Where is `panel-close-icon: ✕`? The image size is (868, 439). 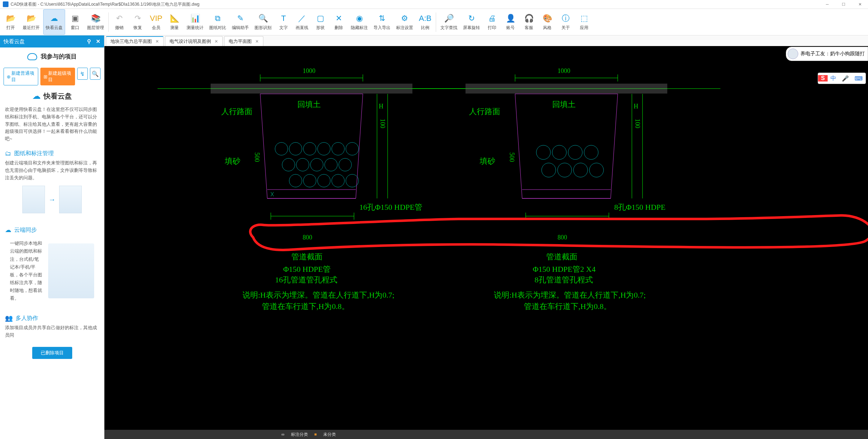 panel-close-icon: ✕ is located at coordinates (98, 41).